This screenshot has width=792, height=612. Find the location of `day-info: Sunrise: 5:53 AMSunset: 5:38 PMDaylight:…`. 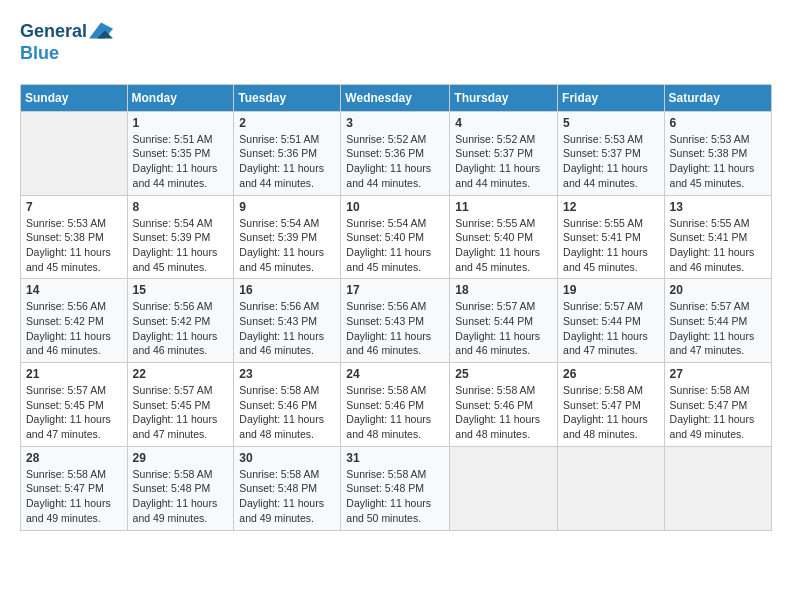

day-info: Sunrise: 5:53 AMSunset: 5:38 PMDaylight:… is located at coordinates (74, 246).